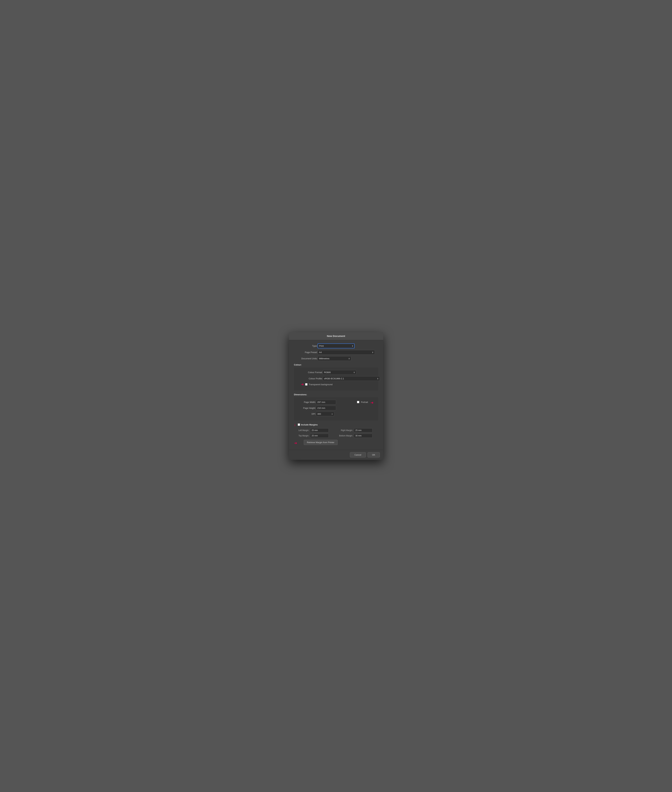 This screenshot has height=792, width=672. I want to click on type-select-wrapper: Print Web Devices, so click(336, 346).